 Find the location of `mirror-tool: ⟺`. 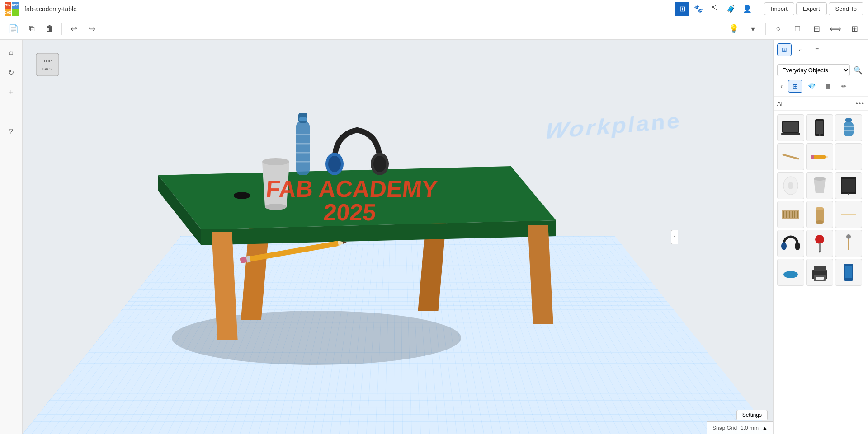

mirror-tool: ⟺ is located at coordinates (835, 29).